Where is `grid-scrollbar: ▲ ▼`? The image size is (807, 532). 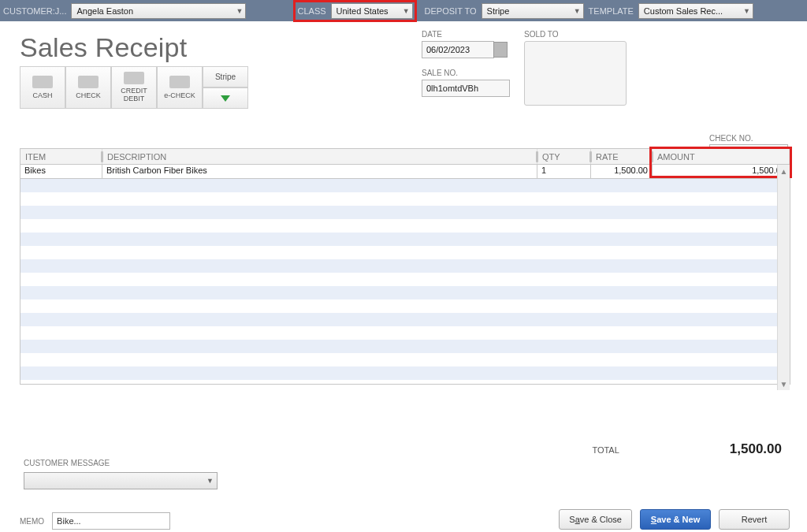
grid-scrollbar: ▲ ▼ is located at coordinates (783, 277).